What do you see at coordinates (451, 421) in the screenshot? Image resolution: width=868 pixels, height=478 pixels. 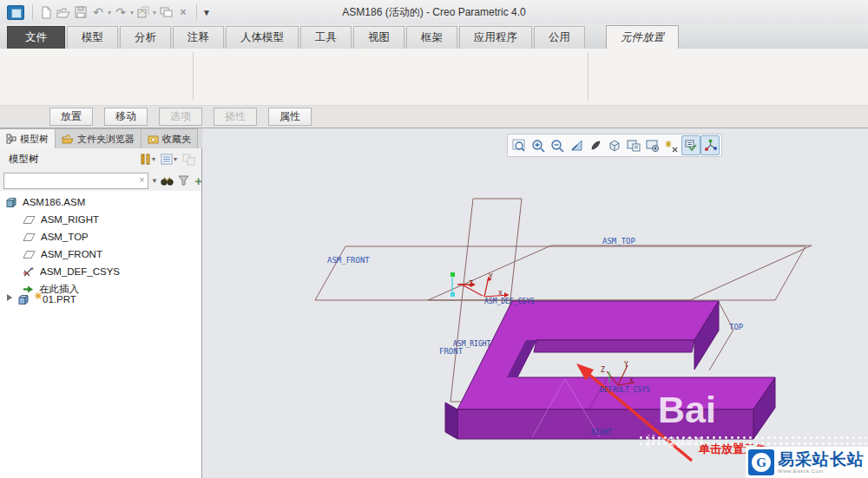 I see `part-left-face` at bounding box center [451, 421].